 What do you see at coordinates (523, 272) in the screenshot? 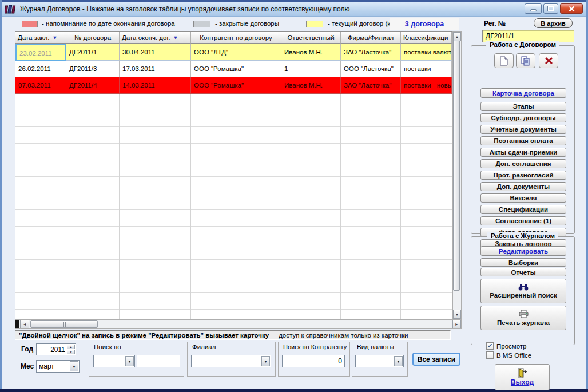
I see `reports-button: Отчеты` at bounding box center [523, 272].